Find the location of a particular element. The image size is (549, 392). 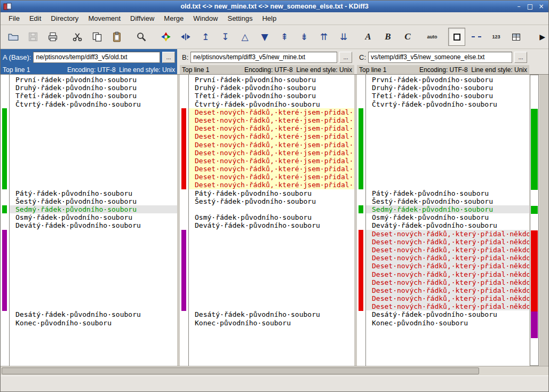

find-icon is located at coordinates (141, 37).